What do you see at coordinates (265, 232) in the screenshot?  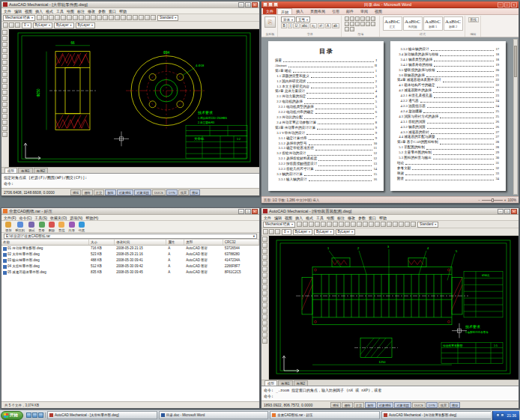 I see `layer-properties-icon` at bounding box center [265, 232].